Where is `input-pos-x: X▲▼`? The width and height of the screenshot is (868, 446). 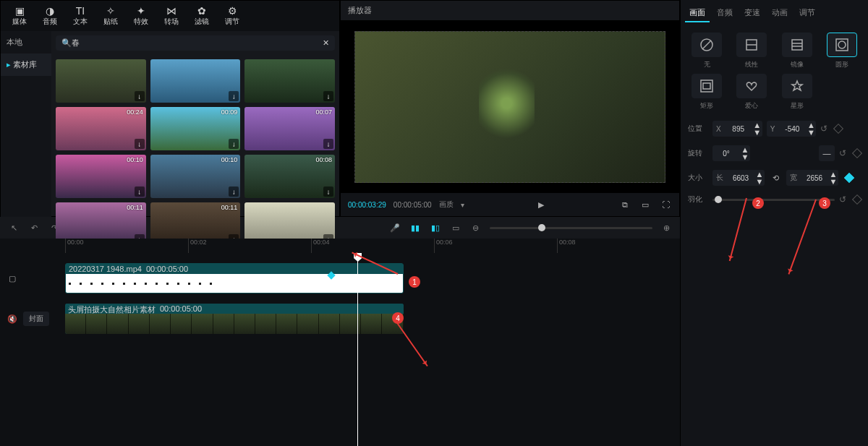
input-pos-x: X▲▼ is located at coordinates (738, 129).